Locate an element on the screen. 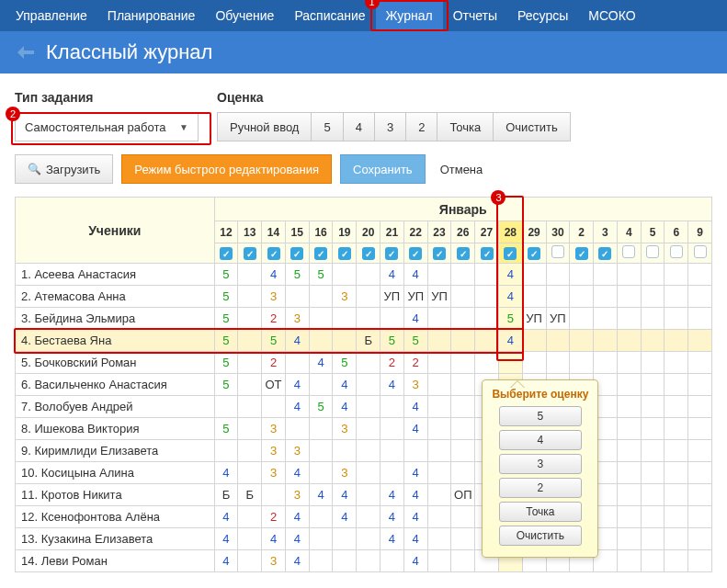 The width and height of the screenshot is (727, 588). day-check-2: ✓ is located at coordinates (582, 254).